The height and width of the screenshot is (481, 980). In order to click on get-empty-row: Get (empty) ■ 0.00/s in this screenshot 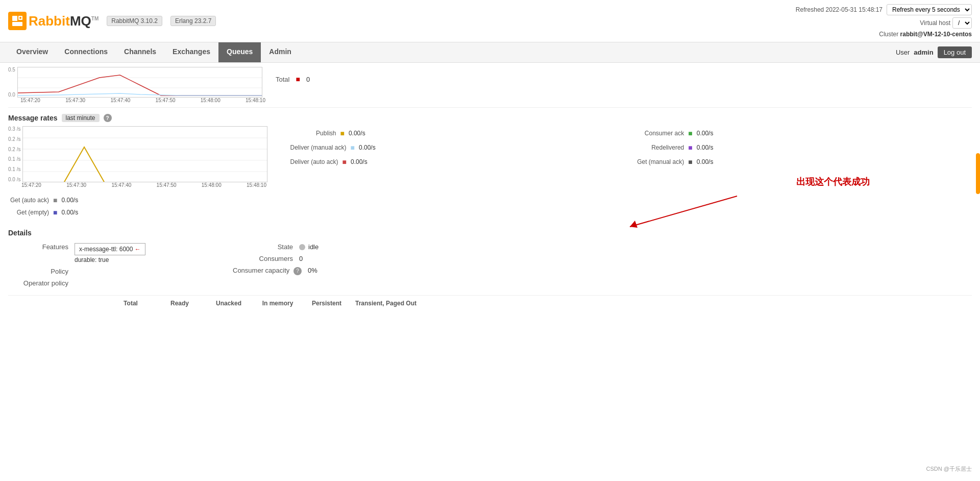, I will do `click(490, 212)`.